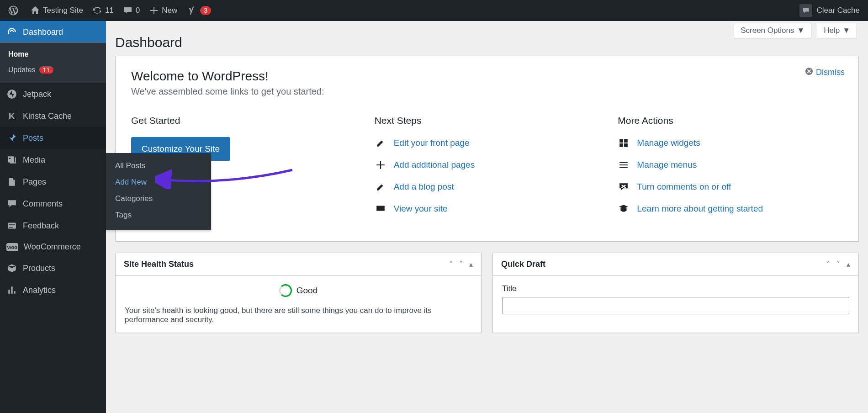 This screenshot has height=413, width=868. Describe the element at coordinates (12, 290) in the screenshot. I see `analytics-icon` at that location.